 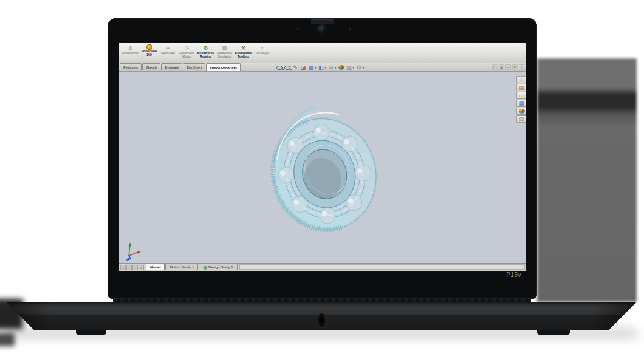 I want to click on view-palette-icon: ▦, so click(x=522, y=103).